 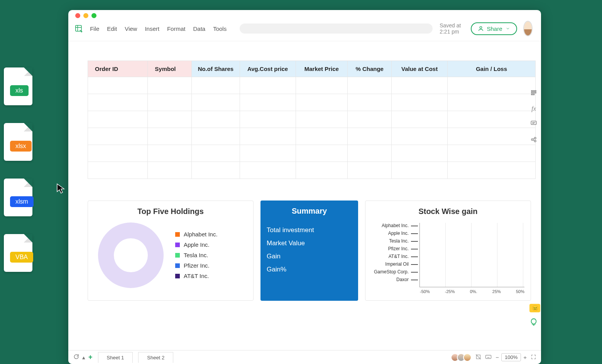 I want to click on gain-card: Stock Wise gain Alphabet Inc. Apple Inc.…, so click(x=448, y=251).